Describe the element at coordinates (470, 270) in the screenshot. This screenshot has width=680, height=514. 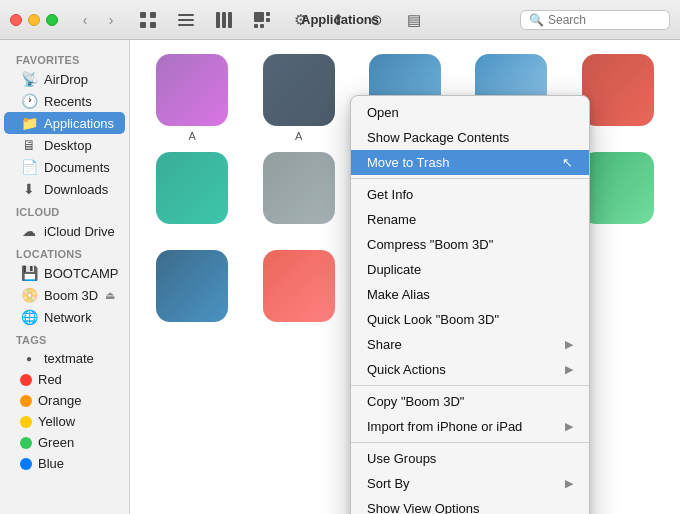
I see `ctx-duplicate: Duplicate` at that location.